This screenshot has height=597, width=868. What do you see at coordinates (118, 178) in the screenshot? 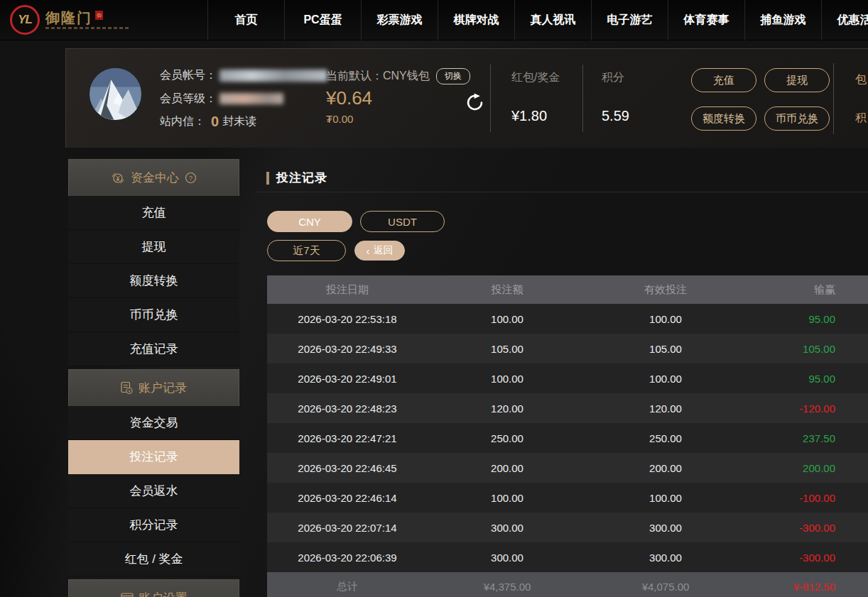
I see `yen-circle-icon` at bounding box center [118, 178].